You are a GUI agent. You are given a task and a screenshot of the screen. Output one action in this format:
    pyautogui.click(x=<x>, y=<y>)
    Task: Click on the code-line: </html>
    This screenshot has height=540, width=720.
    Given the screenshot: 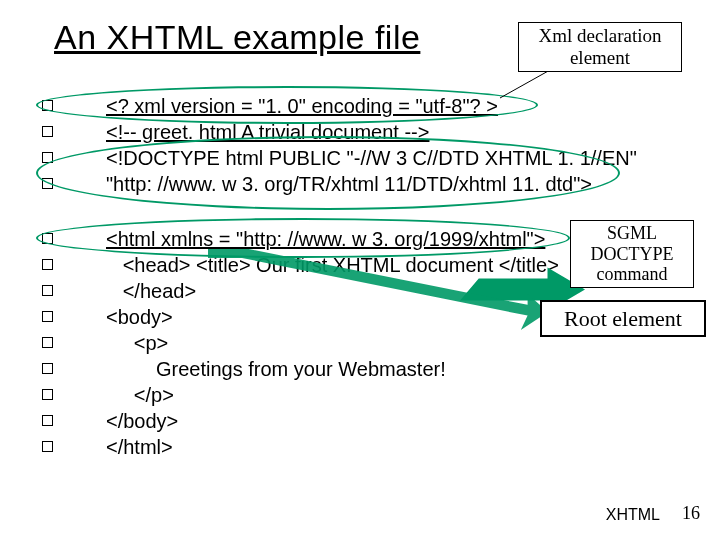 What is the action you would take?
    pyautogui.click(x=140, y=448)
    